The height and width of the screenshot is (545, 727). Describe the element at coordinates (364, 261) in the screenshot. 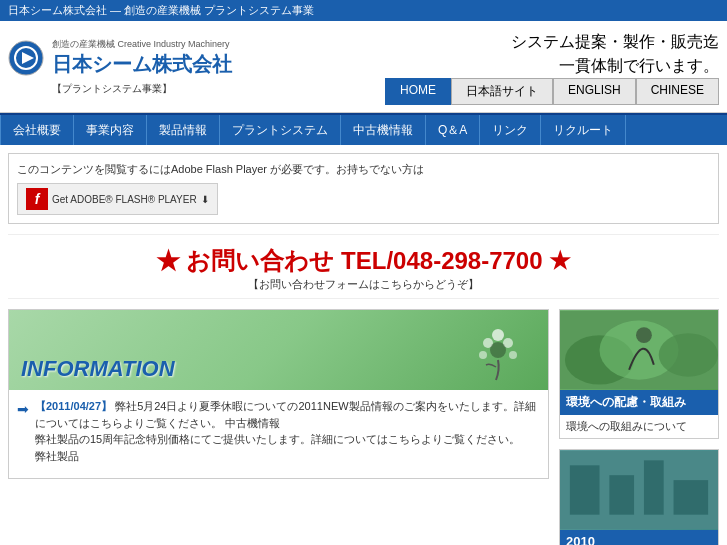

I see `contact-tel: ★ お問い合わせ TEL/048-298-7700 ★` at that location.